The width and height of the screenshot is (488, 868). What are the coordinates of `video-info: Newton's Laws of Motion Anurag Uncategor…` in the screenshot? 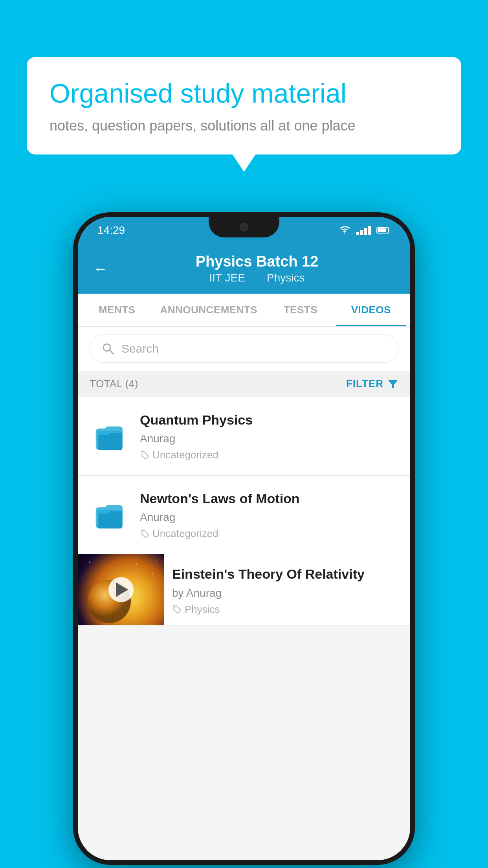 It's located at (269, 515).